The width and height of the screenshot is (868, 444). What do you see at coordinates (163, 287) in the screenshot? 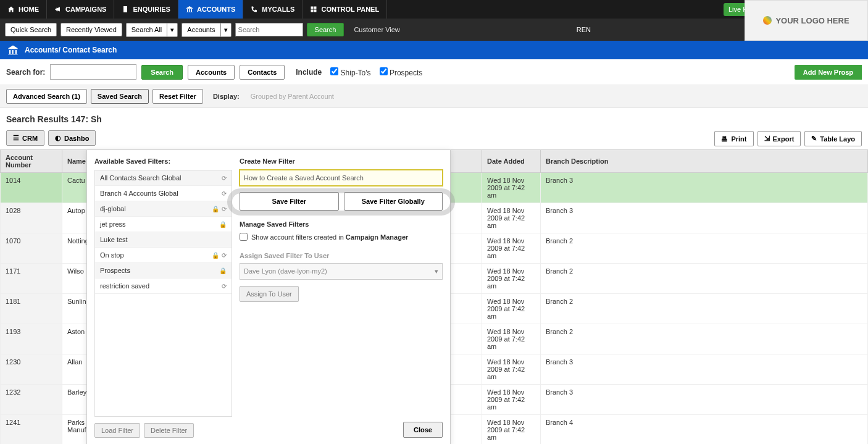
I see `saved-filter-item: restriction saved⟳` at bounding box center [163, 287].